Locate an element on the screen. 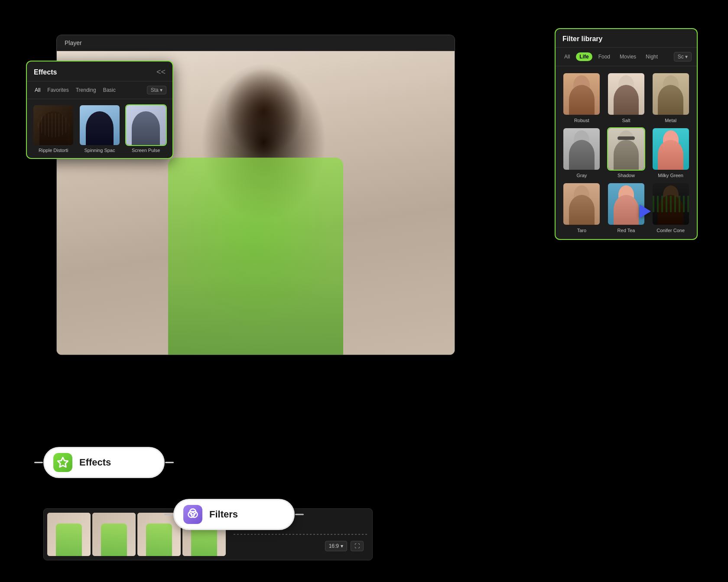  filter-tab-more-button: Sc ▾ is located at coordinates (683, 57).